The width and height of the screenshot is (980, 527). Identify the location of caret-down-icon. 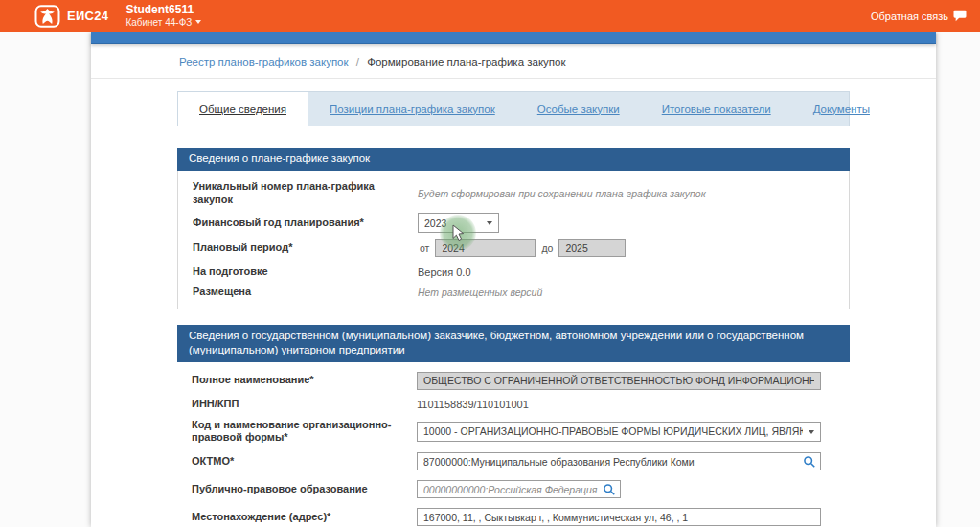
(198, 22).